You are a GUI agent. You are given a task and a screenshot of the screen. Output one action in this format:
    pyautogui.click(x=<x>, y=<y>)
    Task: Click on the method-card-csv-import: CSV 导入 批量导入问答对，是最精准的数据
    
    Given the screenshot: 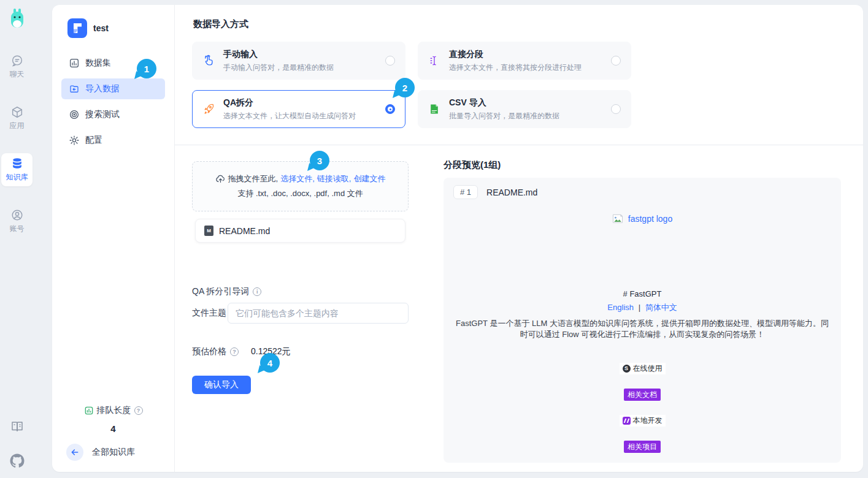 What is the action you would take?
    pyautogui.click(x=524, y=109)
    